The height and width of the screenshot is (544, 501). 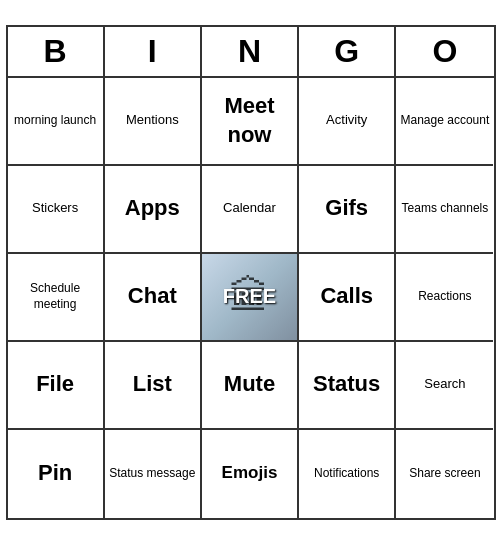 I want to click on cell-text-18: Status, so click(x=346, y=384).